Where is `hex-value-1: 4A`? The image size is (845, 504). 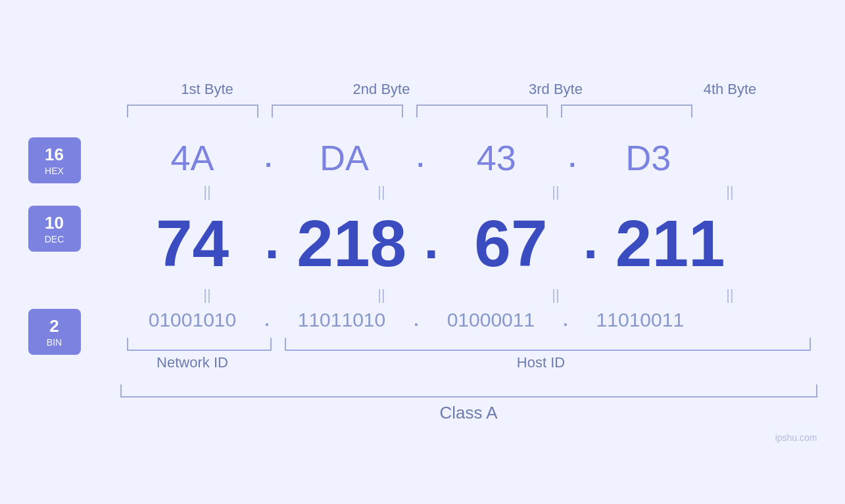
hex-value-1: 4A is located at coordinates (193, 158).